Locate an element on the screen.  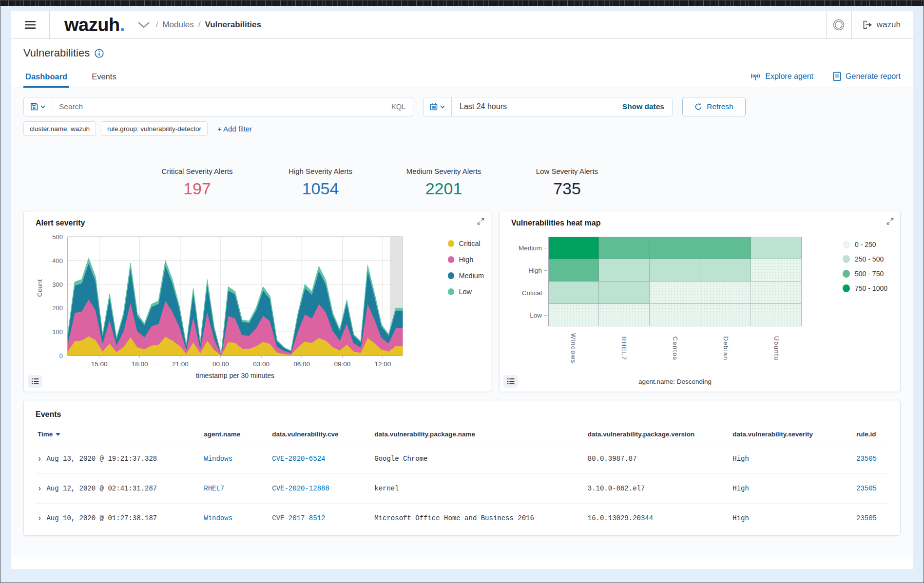
cell-rule-id: 23505 is located at coordinates (871, 489).